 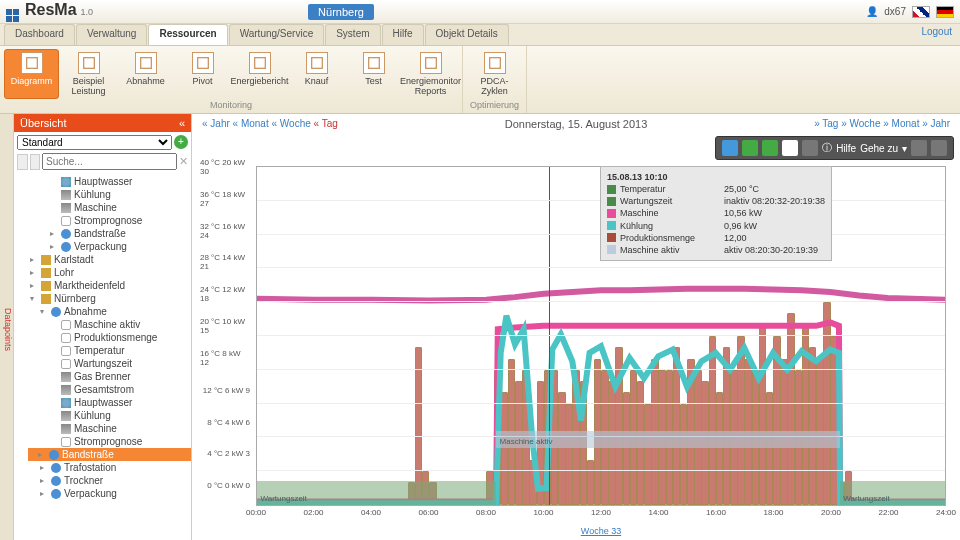 What do you see at coordinates (94, 142) in the screenshot?
I see `view-dropdown: Standard` at bounding box center [94, 142].